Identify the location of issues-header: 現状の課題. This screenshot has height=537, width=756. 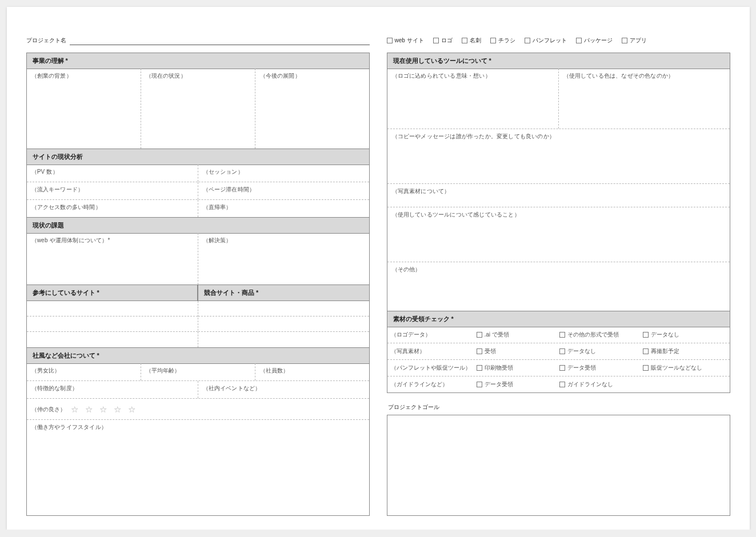
(198, 225).